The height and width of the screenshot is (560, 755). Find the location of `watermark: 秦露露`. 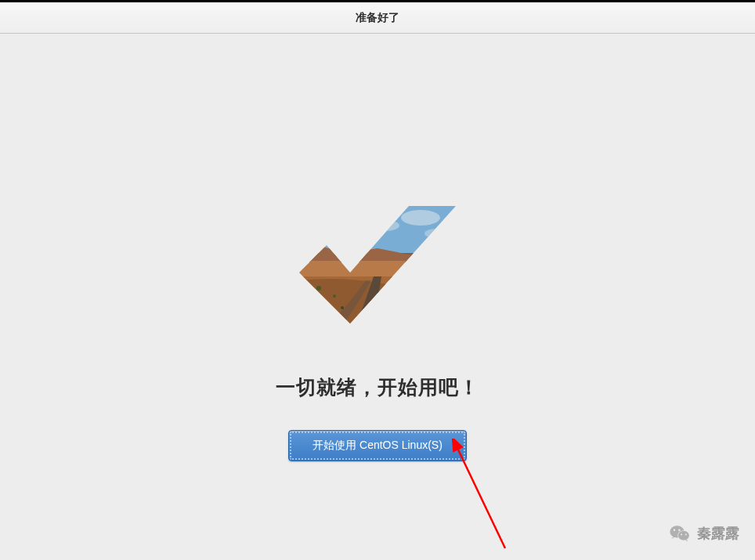

watermark: 秦露露 is located at coordinates (704, 533).